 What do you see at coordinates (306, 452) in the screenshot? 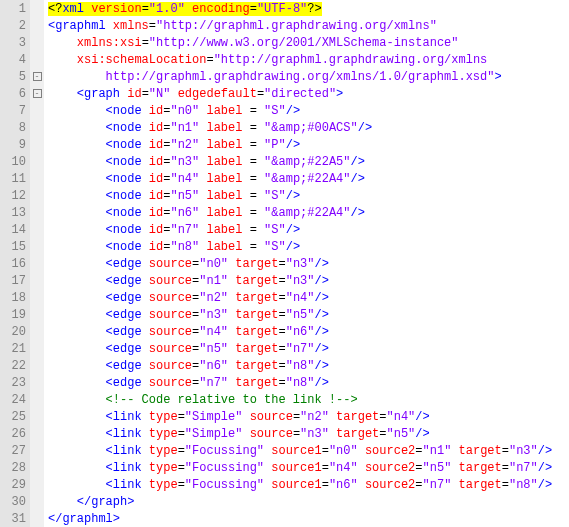
I see `code-line: <link type="Focussing" source1="n0" sour…` at bounding box center [306, 452].